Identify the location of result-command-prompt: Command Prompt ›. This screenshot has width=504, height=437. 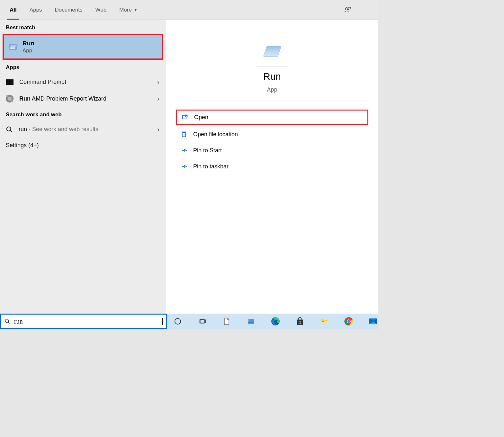
(83, 82).